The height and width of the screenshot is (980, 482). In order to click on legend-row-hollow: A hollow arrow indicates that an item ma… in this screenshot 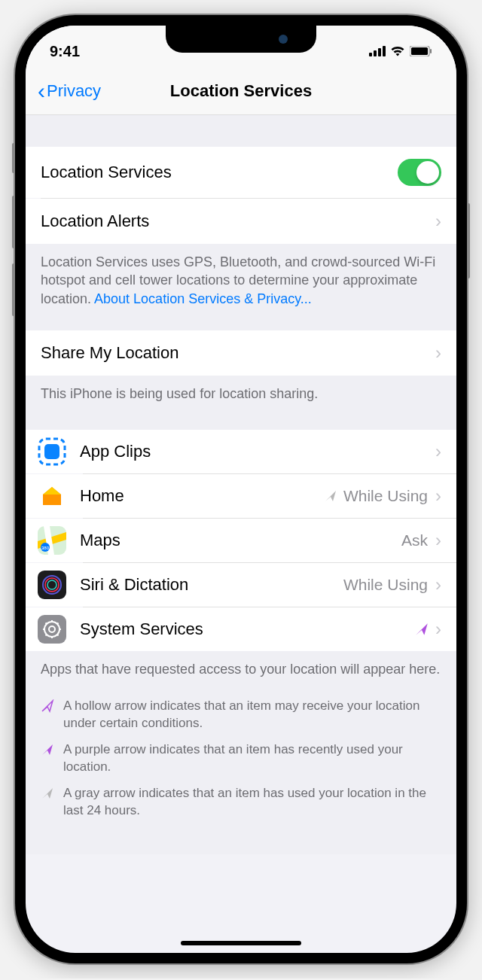, I will do `click(241, 715)`.